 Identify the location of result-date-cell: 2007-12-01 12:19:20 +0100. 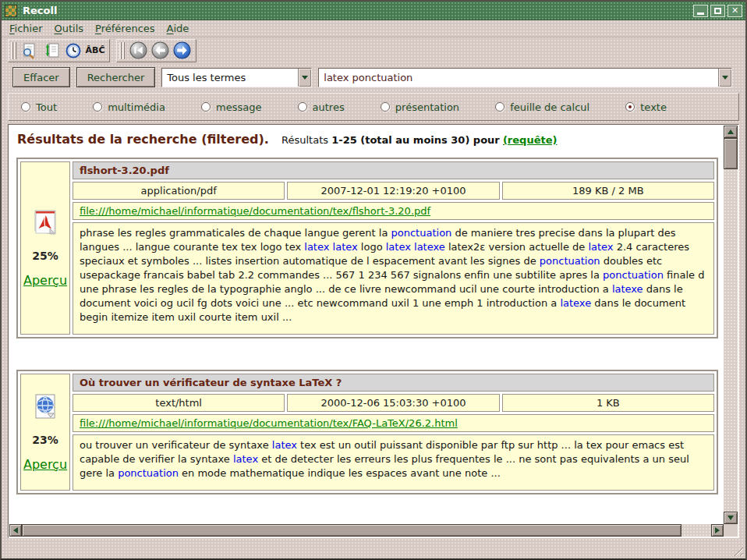
(393, 190).